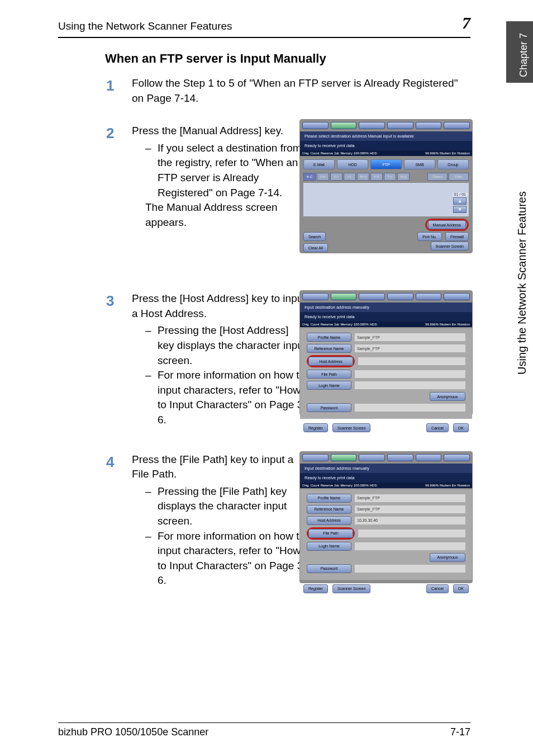 The width and height of the screenshot is (533, 756). What do you see at coordinates (331, 361) in the screenshot?
I see `host-address-highlight: Host Address` at bounding box center [331, 361].